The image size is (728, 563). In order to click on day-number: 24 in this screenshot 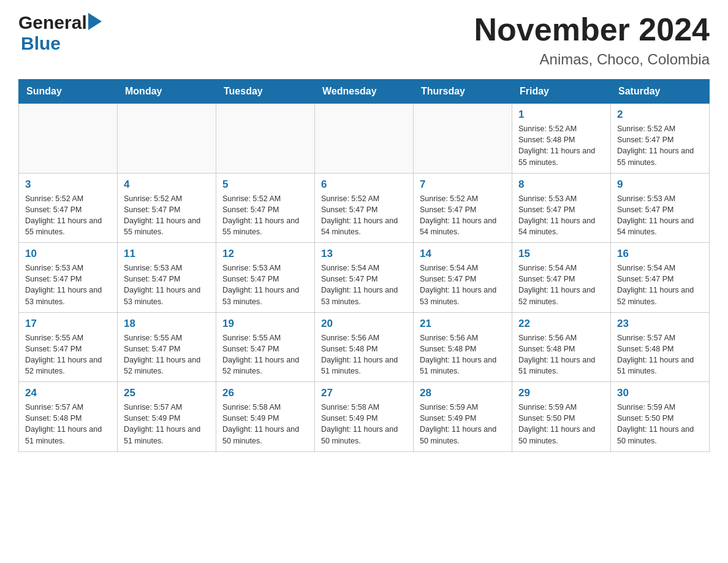, I will do `click(68, 393)`.